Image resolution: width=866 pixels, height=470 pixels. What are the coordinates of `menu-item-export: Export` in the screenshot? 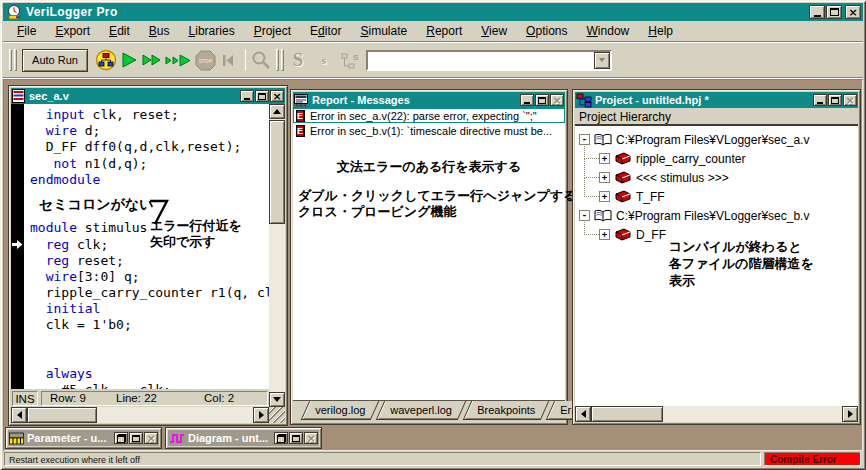 It's located at (73, 31).